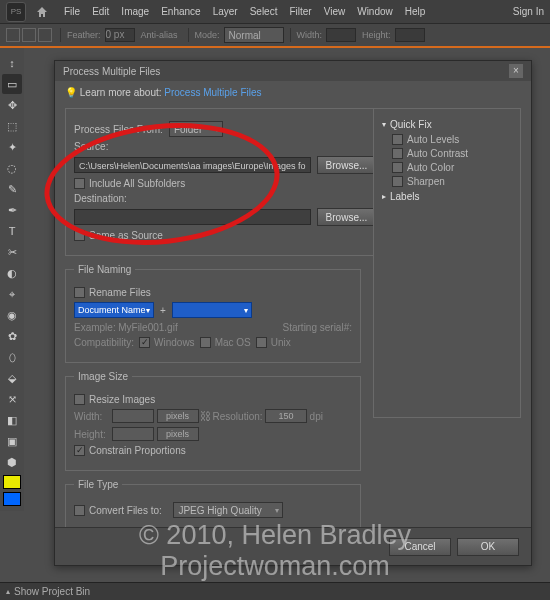 This screenshot has height=600, width=550. Describe the element at coordinates (84, 35) in the screenshot. I see `feather-label: Feather:` at that location.